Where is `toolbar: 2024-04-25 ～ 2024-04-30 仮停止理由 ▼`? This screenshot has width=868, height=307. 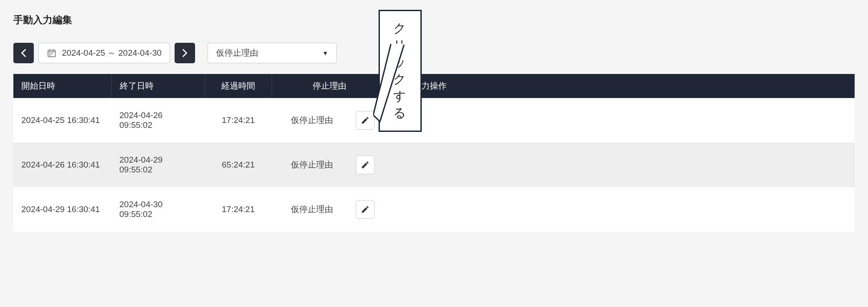
toolbar: 2024-04-25 ～ 2024-04-30 仮停止理由 ▼ is located at coordinates (434, 53).